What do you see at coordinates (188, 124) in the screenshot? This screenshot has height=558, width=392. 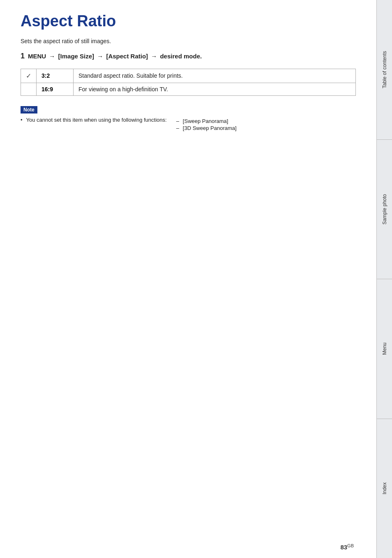 I see `note-list: You cannot set this item when using the …` at bounding box center [188, 124].